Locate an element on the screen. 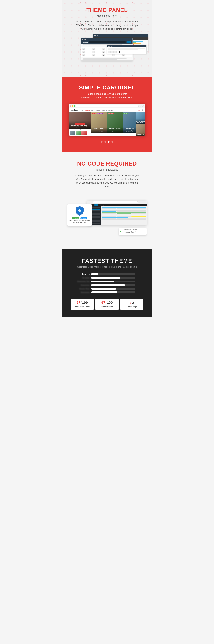 Image resolution: width=214 pixels, height=644 pixels. icon-cell: ■ is located at coordinates (114, 55).